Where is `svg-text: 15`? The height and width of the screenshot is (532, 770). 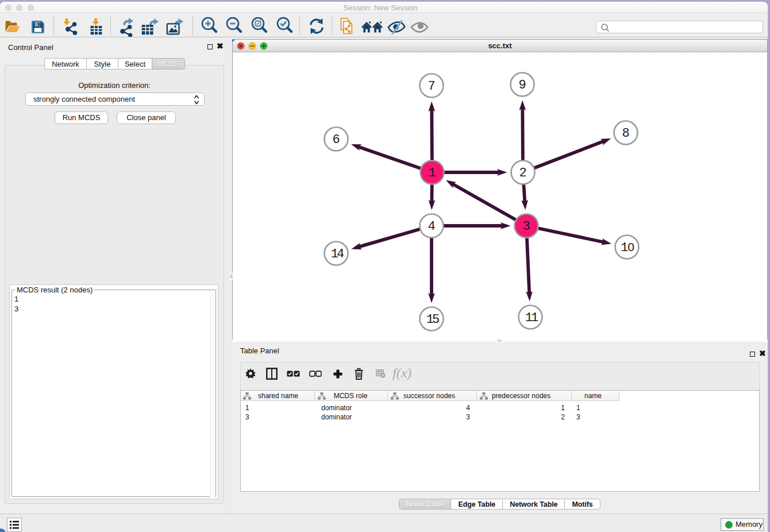
svg-text: 15 is located at coordinates (433, 319).